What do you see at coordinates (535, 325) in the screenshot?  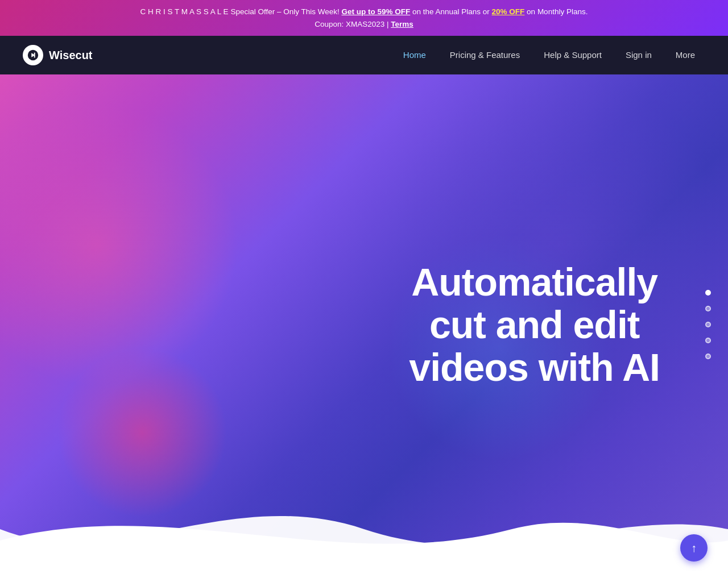 I see `hero-line2: cut and edit` at bounding box center [535, 325].